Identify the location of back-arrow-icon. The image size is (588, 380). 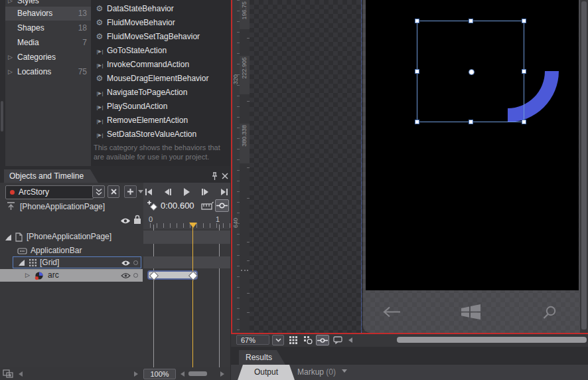
(392, 312).